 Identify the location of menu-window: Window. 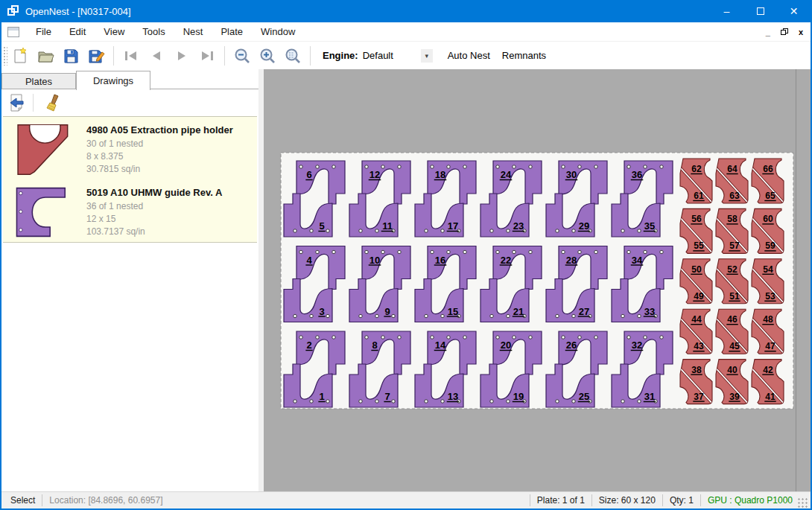
(278, 31).